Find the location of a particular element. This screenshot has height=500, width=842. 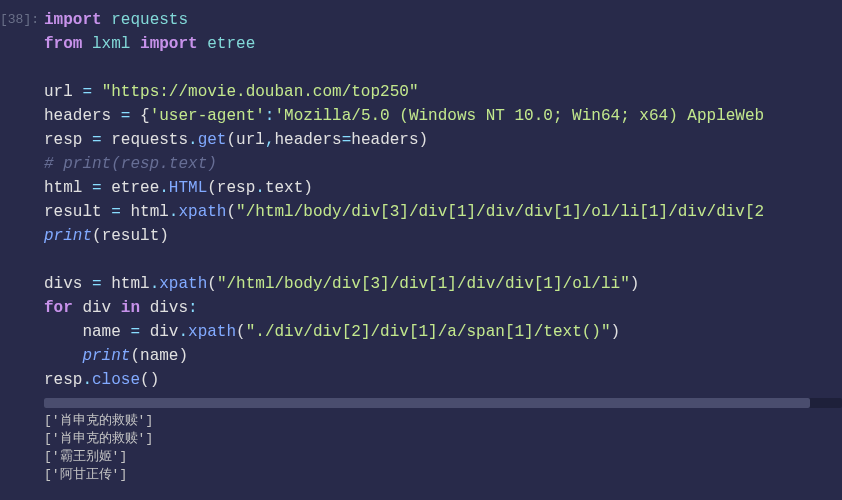

cell-prompt: [38]: is located at coordinates (22, 200).